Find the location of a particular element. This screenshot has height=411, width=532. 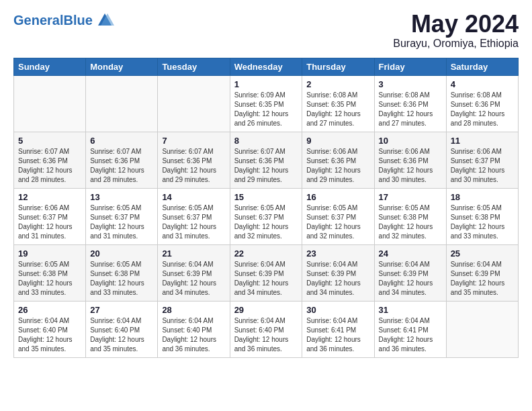

day-number: 13 is located at coordinates (122, 197).